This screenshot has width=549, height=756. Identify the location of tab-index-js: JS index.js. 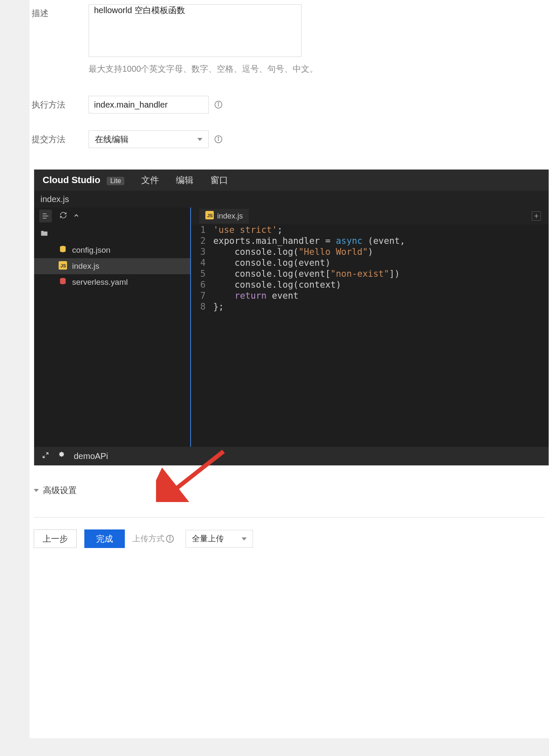
(224, 216).